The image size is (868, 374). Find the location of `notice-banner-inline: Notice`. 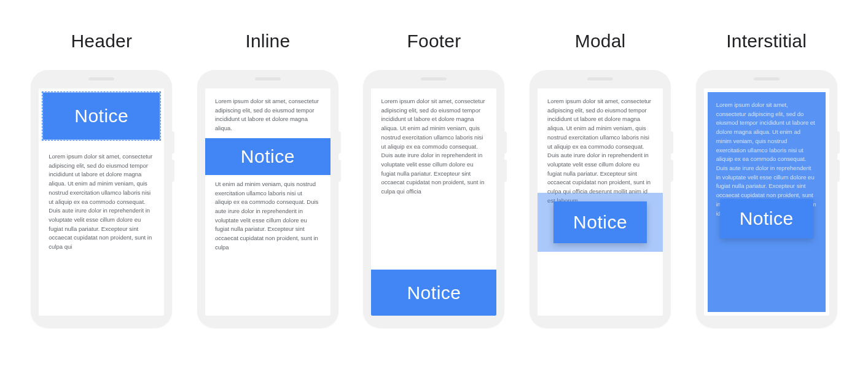

notice-banner-inline: Notice is located at coordinates (268, 157).